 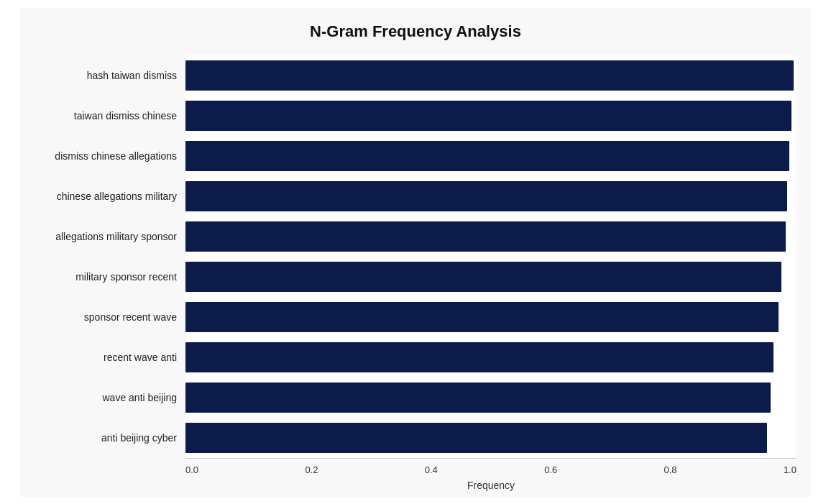 I want to click on x-tick: 0.0, so click(x=192, y=470).